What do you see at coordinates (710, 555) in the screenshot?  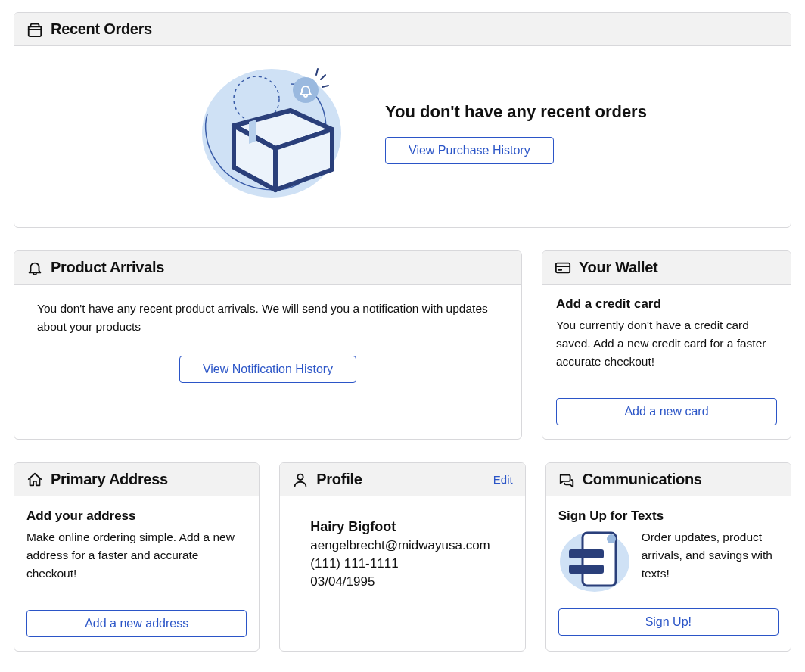 I see `comms-body: Order updates, product arrivals, and sav…` at bounding box center [710, 555].